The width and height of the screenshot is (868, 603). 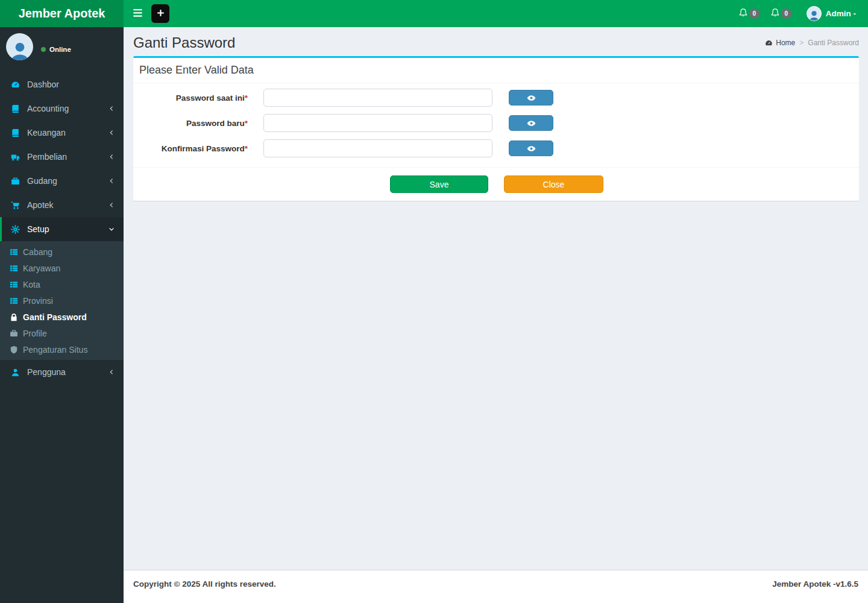 What do you see at coordinates (160, 13) in the screenshot?
I see `add-button` at bounding box center [160, 13].